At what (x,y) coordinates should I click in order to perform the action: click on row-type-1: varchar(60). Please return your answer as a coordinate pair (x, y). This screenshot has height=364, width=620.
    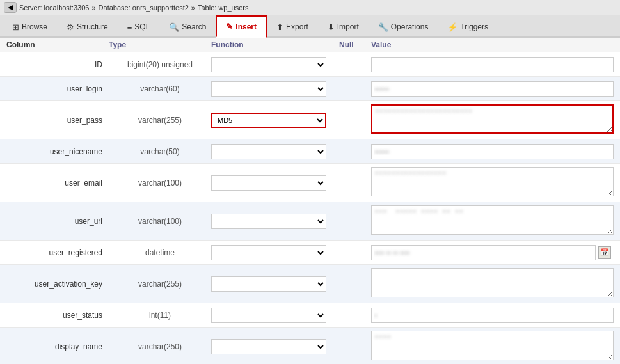
    Looking at the image, I should click on (160, 89).